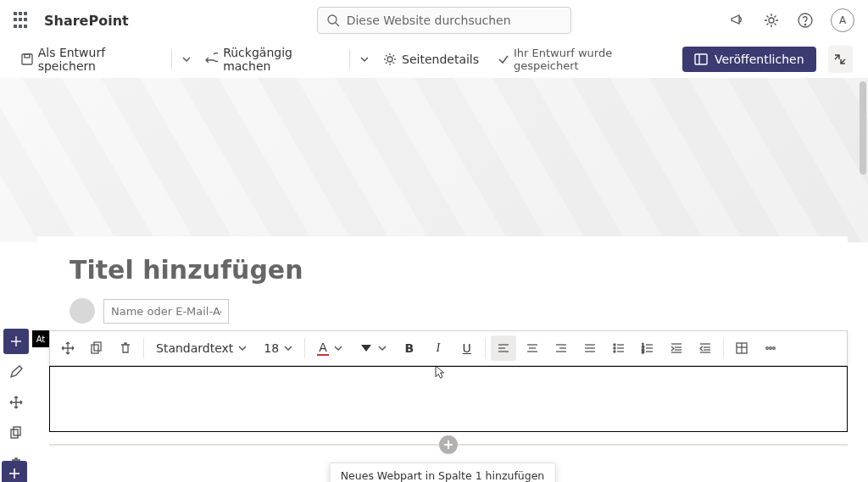 This screenshot has width=868, height=482. I want to click on undo-button: Rückgängig machen, so click(270, 59).